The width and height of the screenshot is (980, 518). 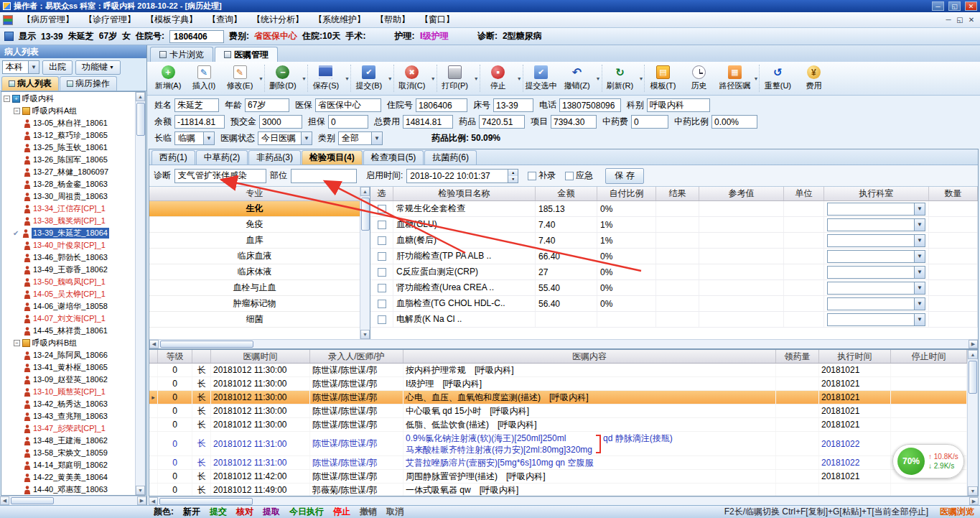 What do you see at coordinates (254, 225) in the screenshot?
I see `category-item: 免疫` at bounding box center [254, 225].